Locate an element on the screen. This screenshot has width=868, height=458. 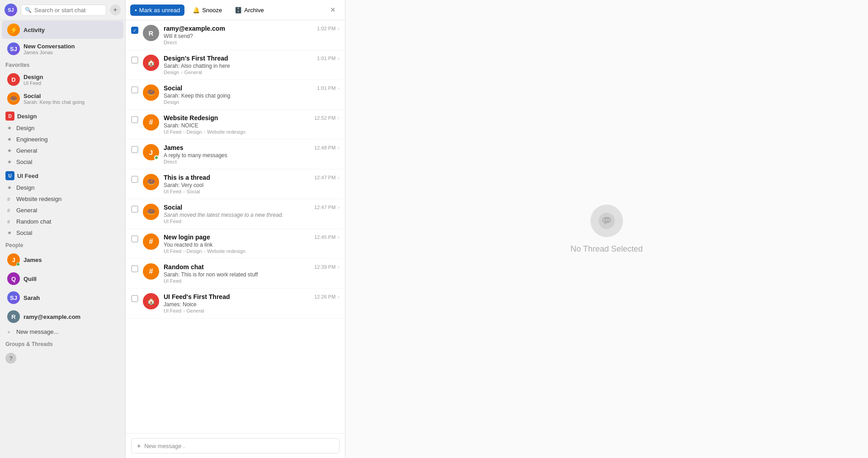
chat-msg-uft: James: Noice is located at coordinates (251, 304).